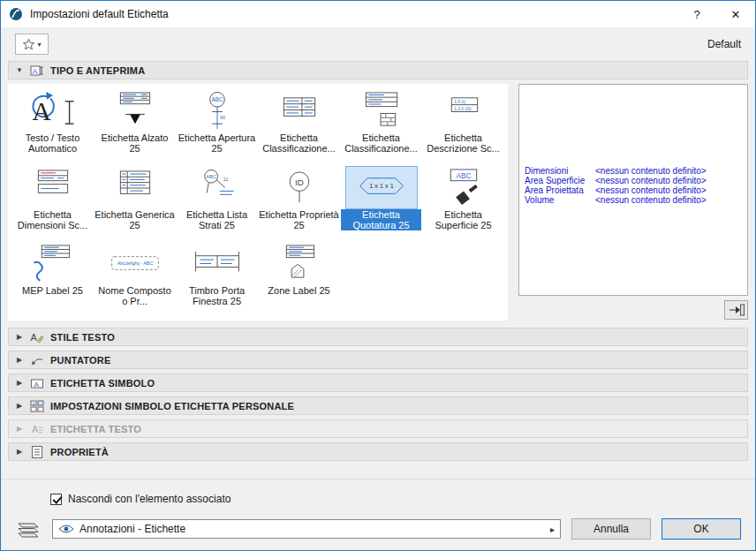  What do you see at coordinates (53, 187) in the screenshot?
I see `dimensioni-icon` at bounding box center [53, 187].